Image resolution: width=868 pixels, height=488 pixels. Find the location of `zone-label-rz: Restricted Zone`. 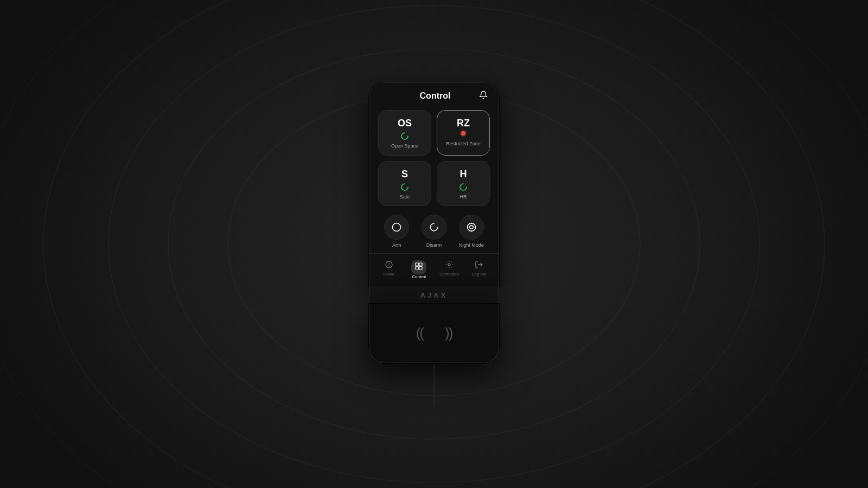

zone-label-rz: Restricted Zone is located at coordinates (463, 144).